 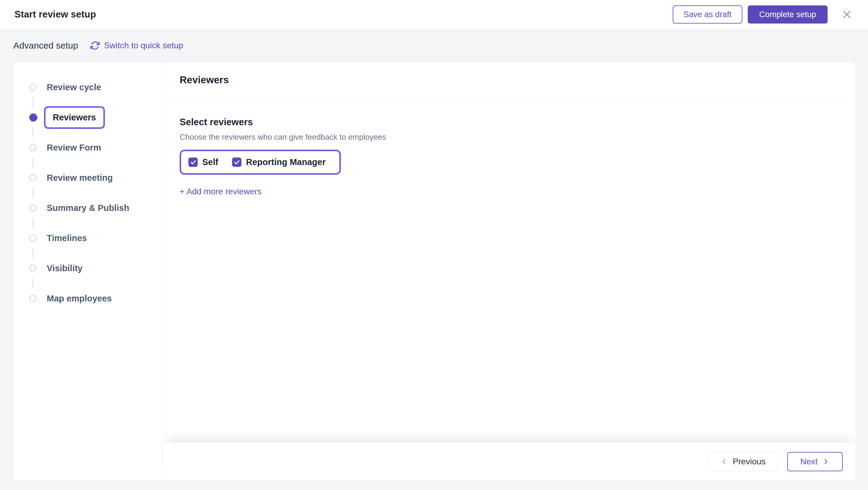 I want to click on step-label: Review cycle, so click(x=74, y=87).